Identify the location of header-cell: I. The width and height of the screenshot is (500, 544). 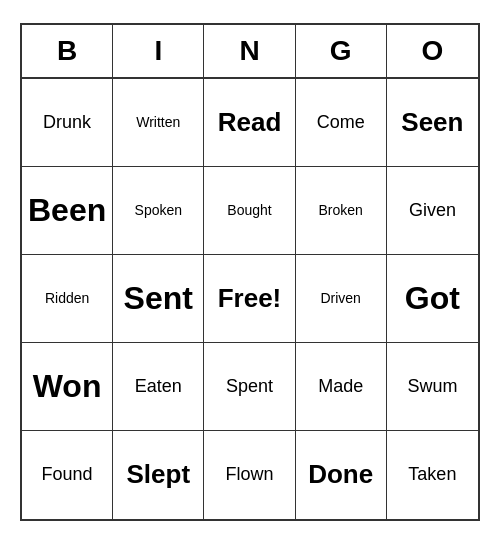
(158, 51).